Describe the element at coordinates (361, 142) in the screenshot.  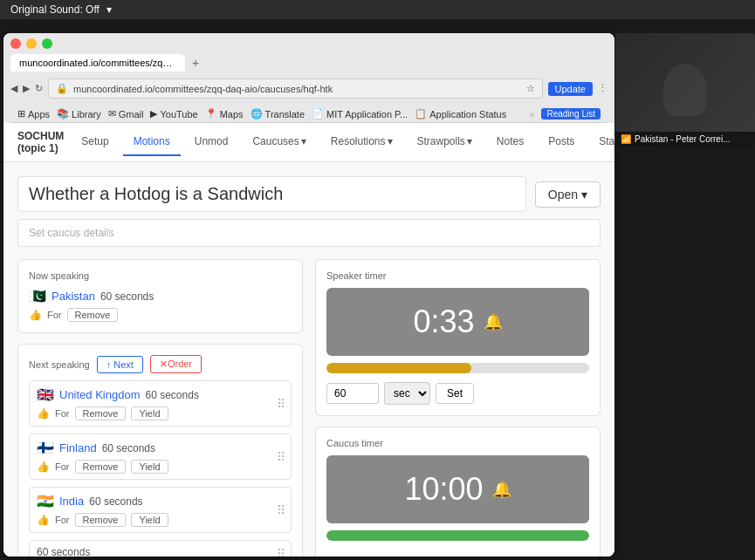
I see `tab-resolutions: Resolutions ▾` at that location.